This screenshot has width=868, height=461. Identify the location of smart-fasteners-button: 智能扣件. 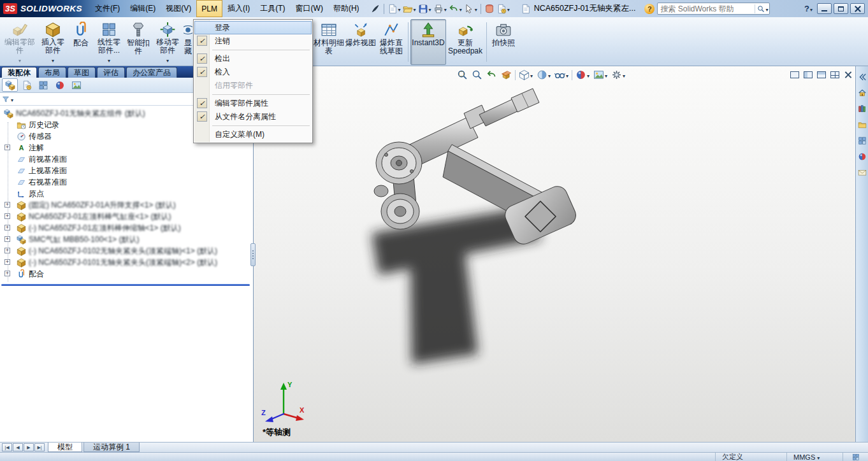
(138, 42).